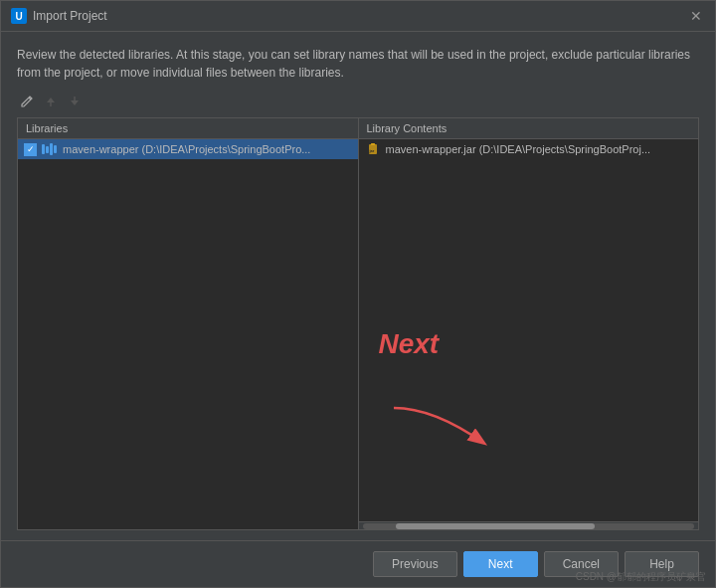 The image size is (716, 588). I want to click on watermark: CSDN @郁郁的程序员矿泉官, so click(640, 577).